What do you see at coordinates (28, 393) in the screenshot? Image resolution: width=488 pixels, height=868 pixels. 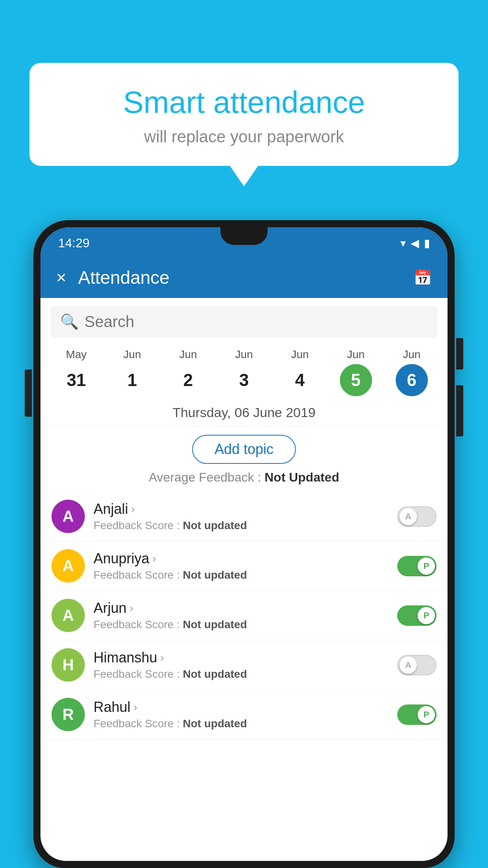 I see `side-button-left` at bounding box center [28, 393].